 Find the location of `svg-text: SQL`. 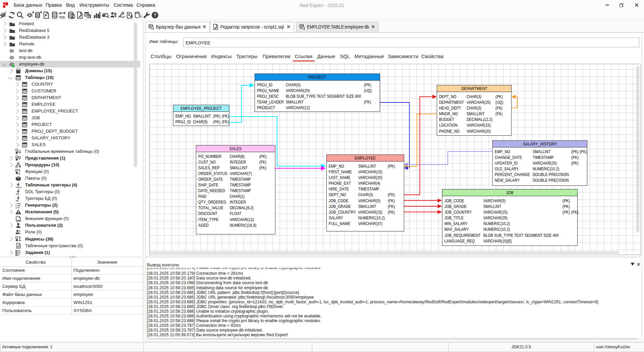

svg-text: SQL is located at coordinates (62, 17).